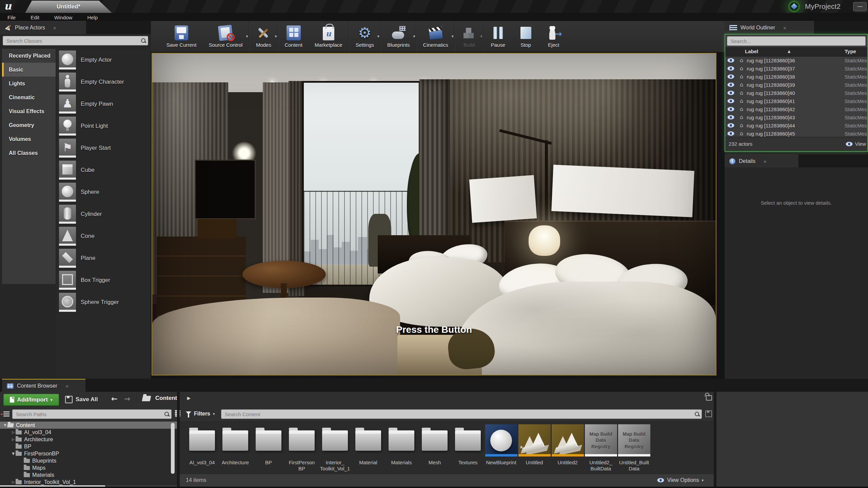  What do you see at coordinates (29, 83) in the screenshot?
I see `actor-category: Lights` at bounding box center [29, 83].